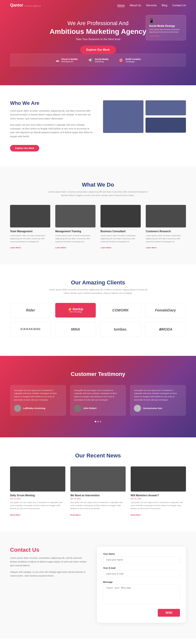 The height and width of the screenshot is (644, 196). Describe the element at coordinates (98, 194) in the screenshot. I see `what-subtitle: Lorem ipsum dolor sit amet consectetur a…` at that location.